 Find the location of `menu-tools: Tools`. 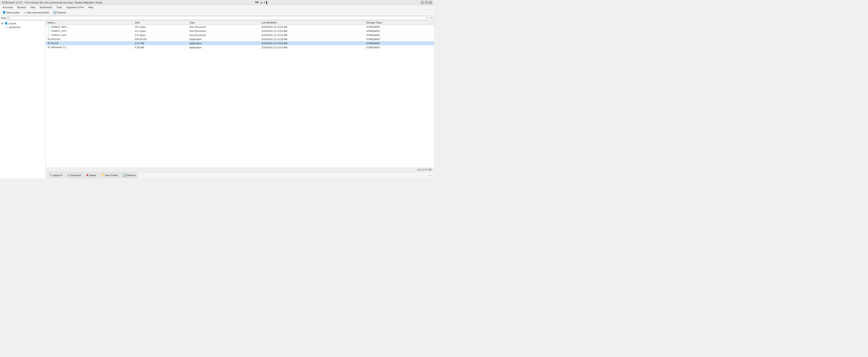

menu-tools: Tools is located at coordinates (59, 7).